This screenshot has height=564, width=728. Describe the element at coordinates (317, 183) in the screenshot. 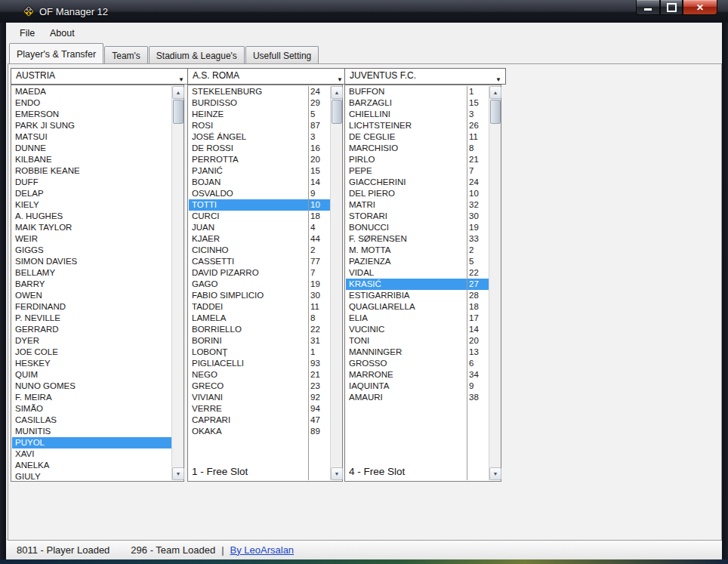

I see `player-number: 14` at that location.